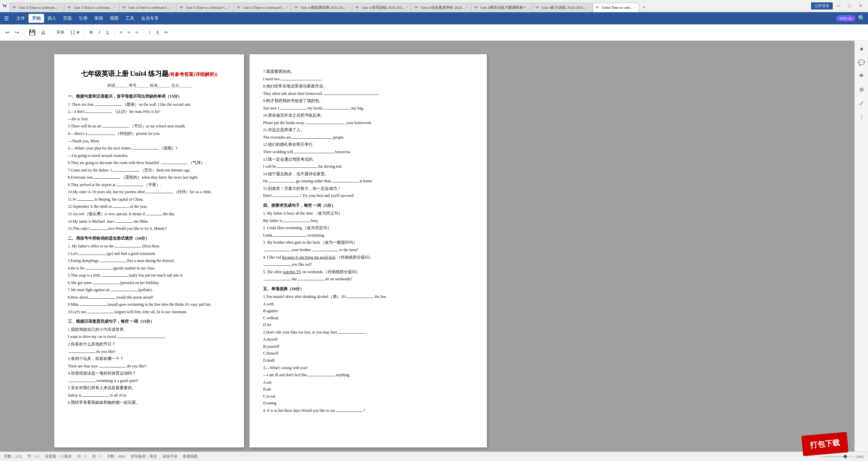 The image size is (868, 461). What do you see at coordinates (148, 7) in the screenshot?
I see `tab-3: W Unit 4 Time to celebrate!!... ×` at bounding box center [148, 7].